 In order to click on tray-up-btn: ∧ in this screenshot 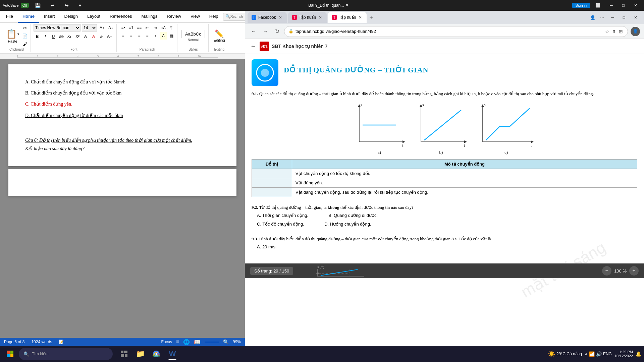, I will do `click(586, 354)`.